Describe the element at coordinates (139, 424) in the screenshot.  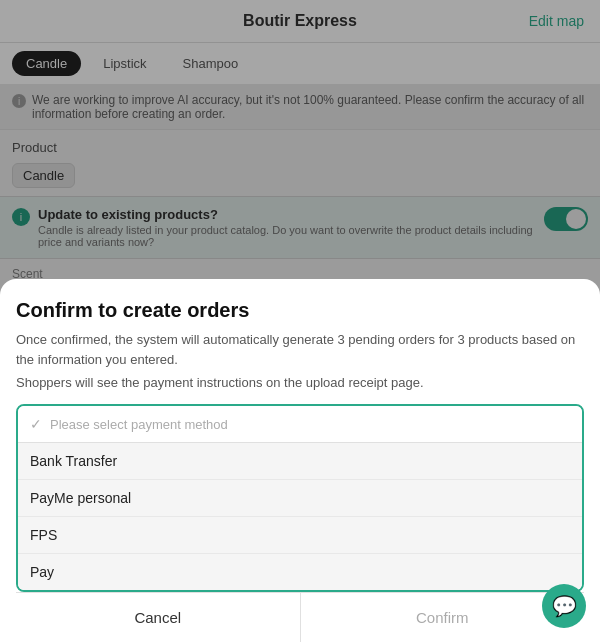
I see `payment-placeholder: Please select payment method` at that location.